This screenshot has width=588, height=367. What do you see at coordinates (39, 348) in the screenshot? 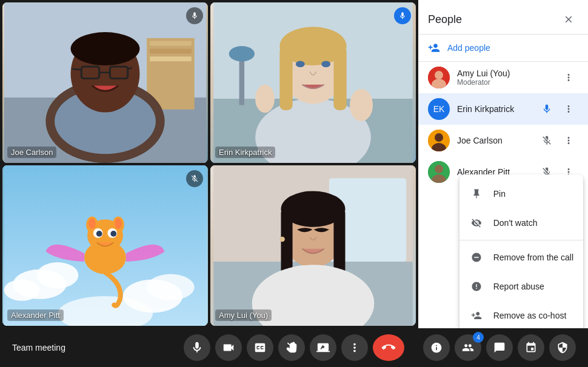
I see `meeting-title: Team meeting` at bounding box center [39, 348].